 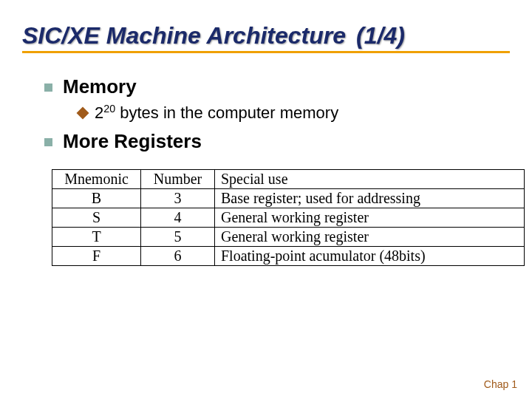 What do you see at coordinates (178, 218) in the screenshot?
I see `cell-number: 4` at bounding box center [178, 218].